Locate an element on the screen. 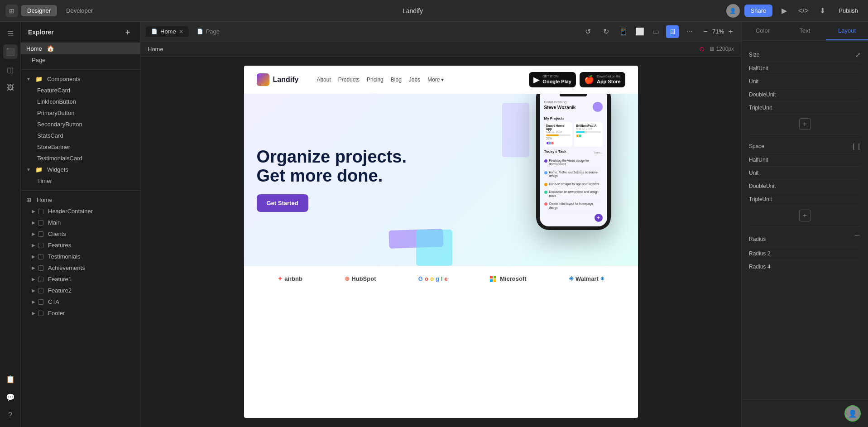 This screenshot has height=427, width=868. app-store-button: 🍎 Download on the App Store is located at coordinates (602, 80).